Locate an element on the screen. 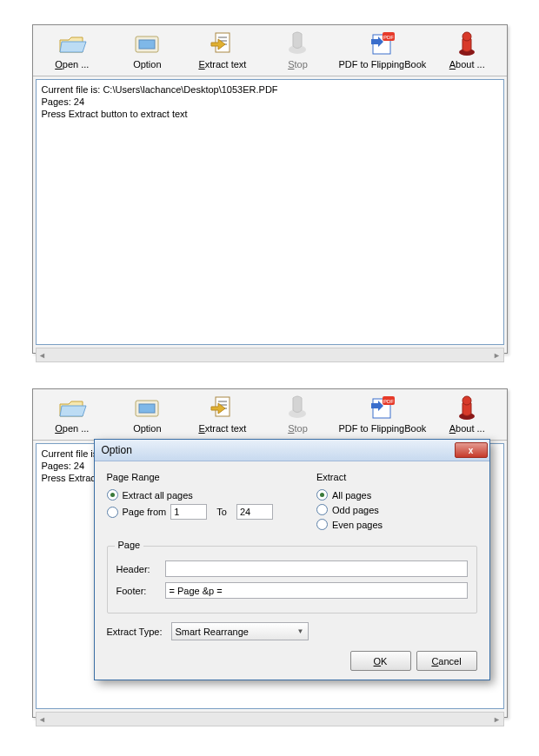 The width and height of the screenshot is (539, 756). dialog-title: Option is located at coordinates (278, 450).